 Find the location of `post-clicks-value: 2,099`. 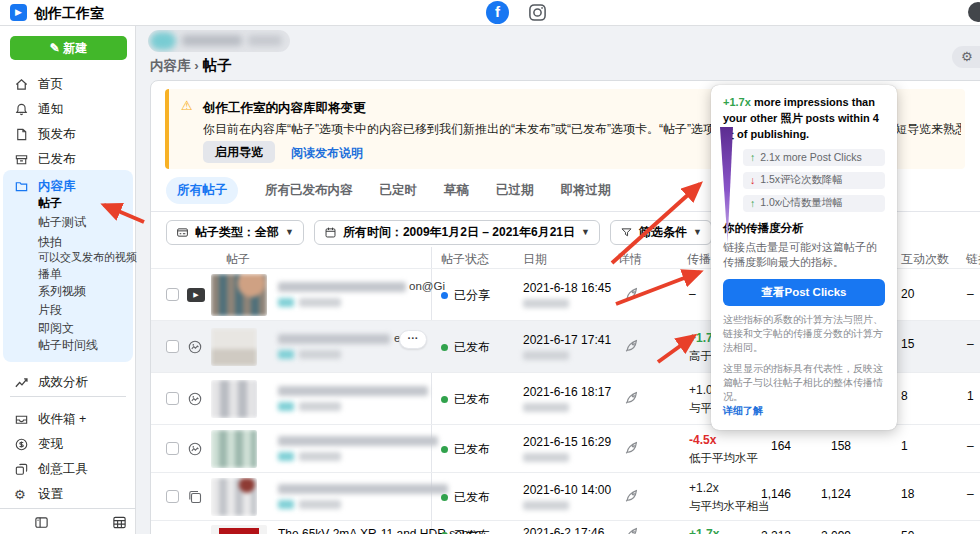

post-clicks-value: 2,099 is located at coordinates (826, 532).